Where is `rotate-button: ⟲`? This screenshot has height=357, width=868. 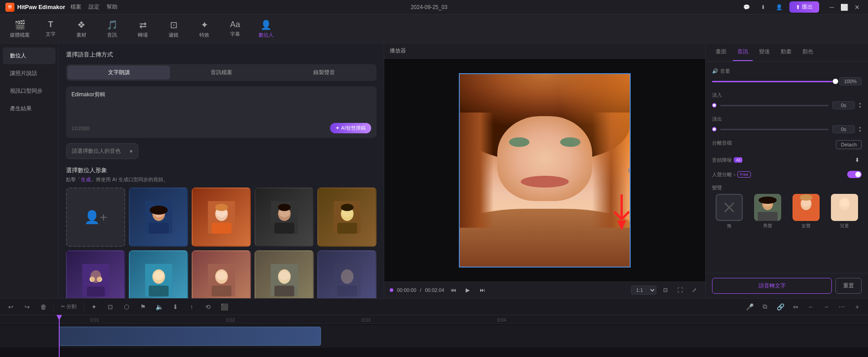 rotate-button: ⟲ is located at coordinates (208, 307).